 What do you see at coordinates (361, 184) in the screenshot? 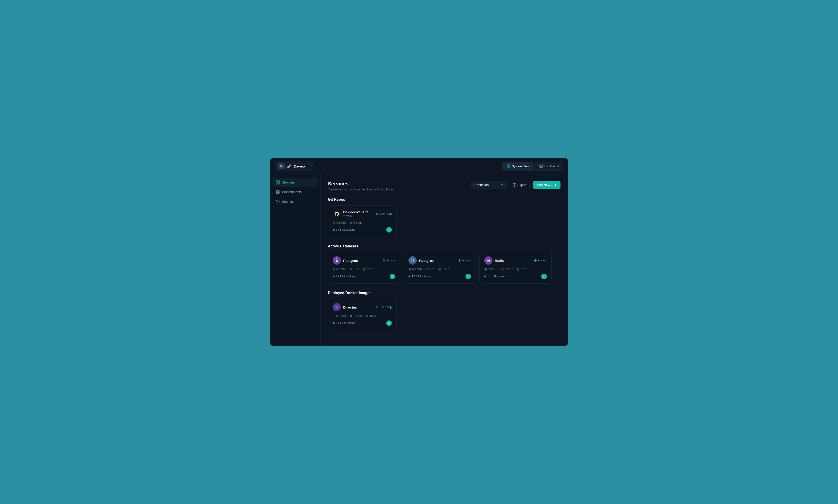
I see `page-title: Services` at bounding box center [361, 184].